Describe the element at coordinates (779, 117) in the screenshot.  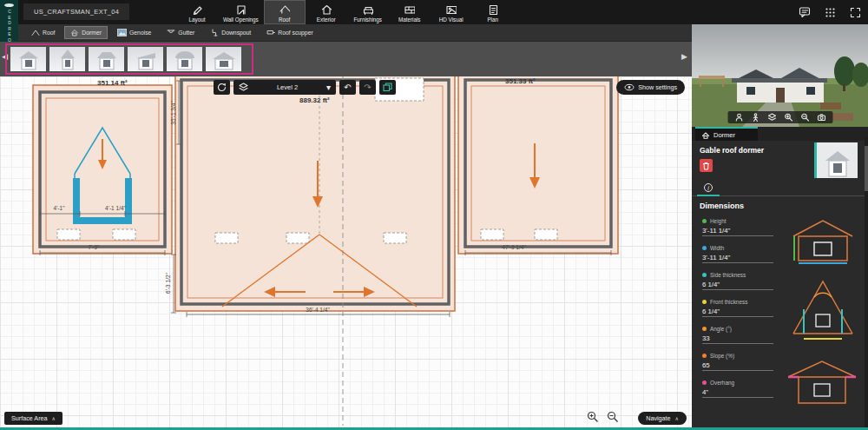
I see `3d-view-toolbar` at that location.